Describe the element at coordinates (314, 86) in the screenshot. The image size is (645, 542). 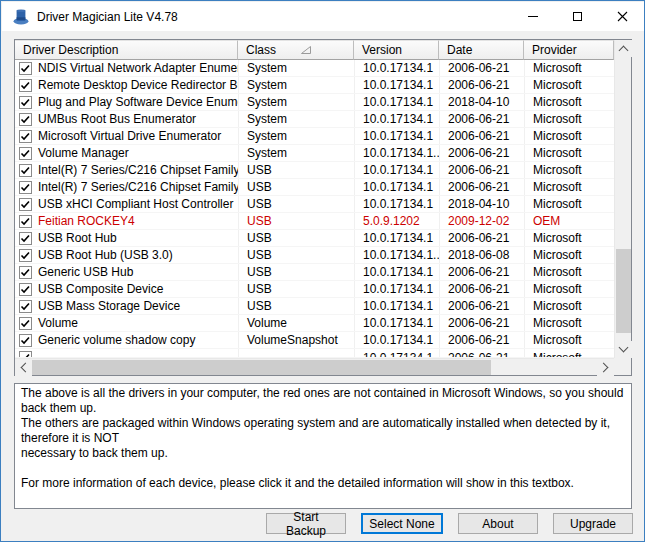
I see `driver-row: Remote Desktop Device Redirector BusSyst…` at that location.